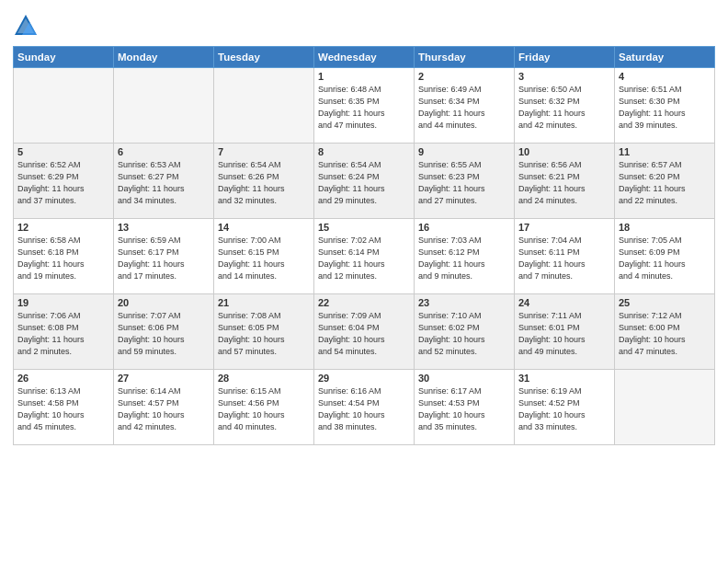  What do you see at coordinates (464, 76) in the screenshot?
I see `day-number: 2` at bounding box center [464, 76].